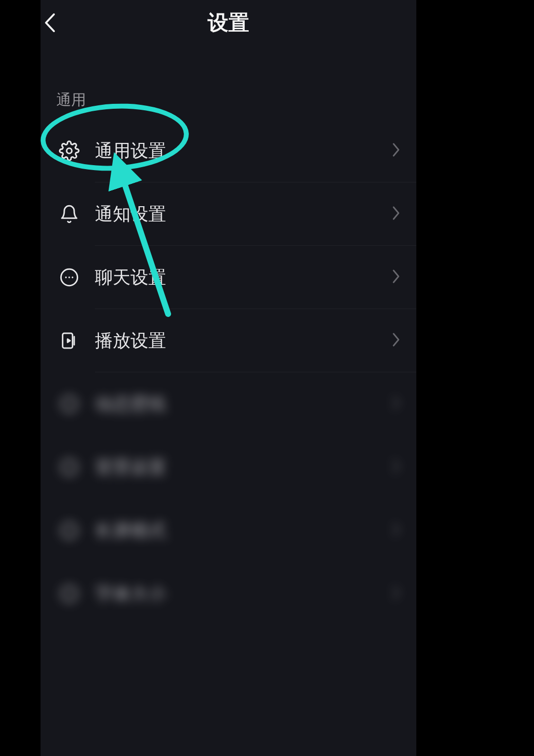 This screenshot has height=756, width=534. I want to click on chat-settings-row: 聊天设置, so click(228, 277).